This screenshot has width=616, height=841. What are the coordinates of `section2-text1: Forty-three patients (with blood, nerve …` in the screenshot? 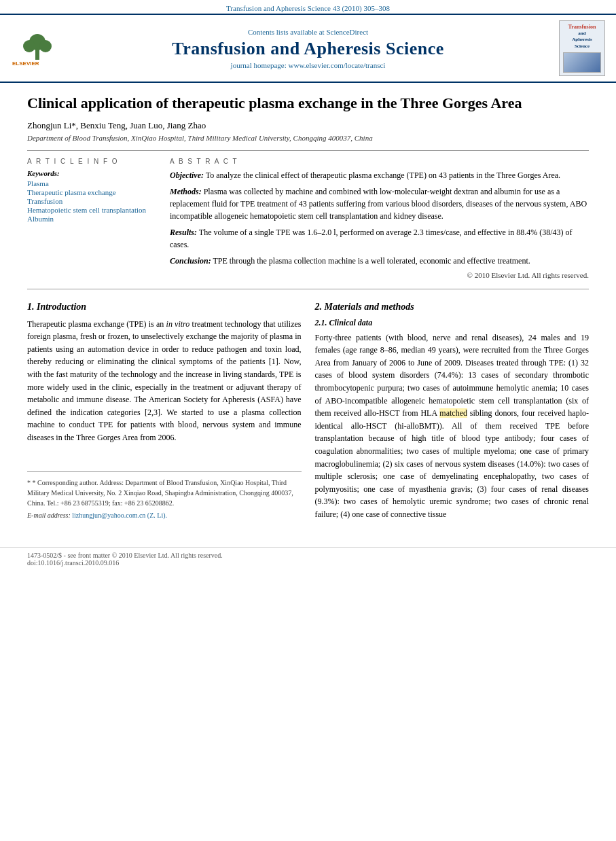 It's located at (452, 427).